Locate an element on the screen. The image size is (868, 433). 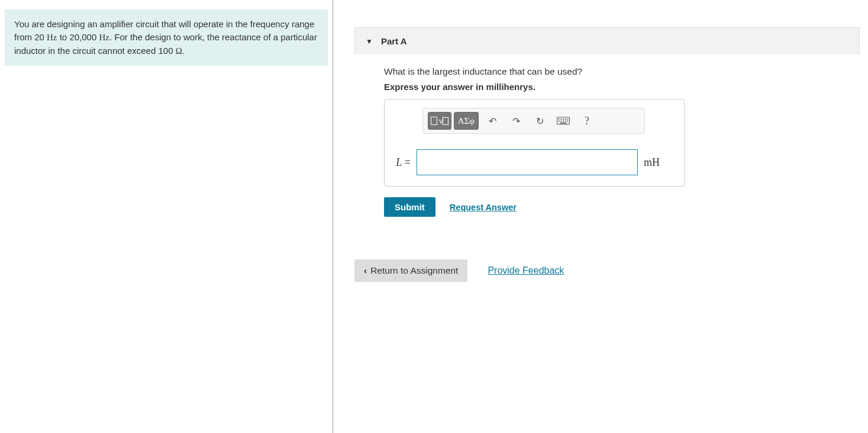
help-button: ? is located at coordinates (587, 121).